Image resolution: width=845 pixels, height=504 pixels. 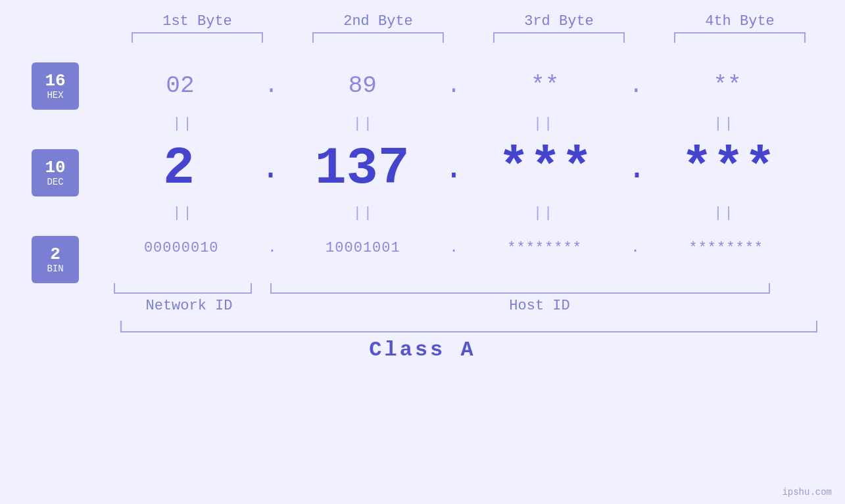 I want to click on dec-dot2: ., so click(x=454, y=168).